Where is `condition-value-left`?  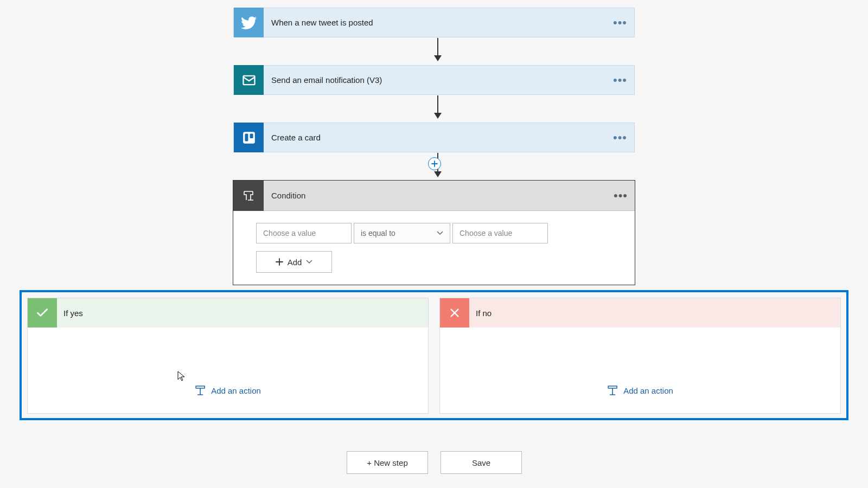
condition-value-left is located at coordinates (304, 233).